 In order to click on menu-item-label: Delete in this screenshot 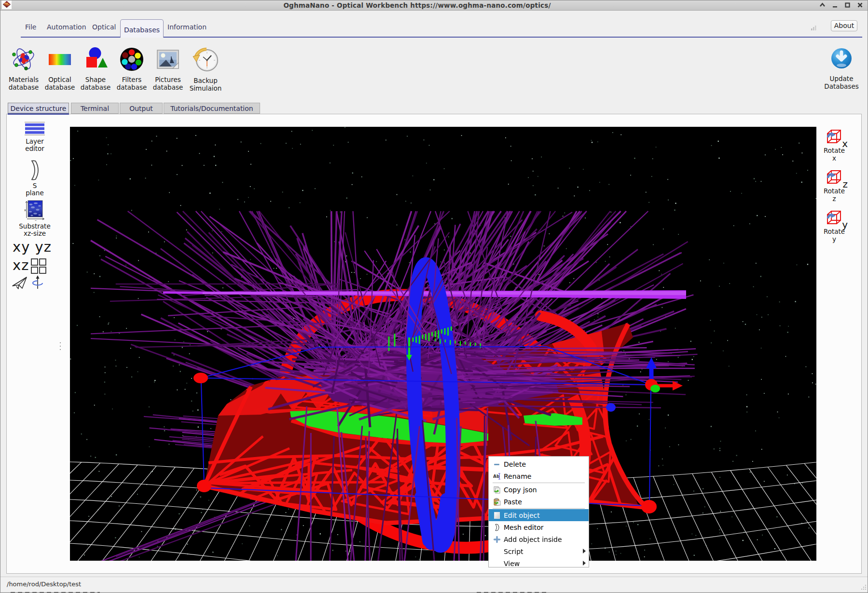, I will do `click(515, 464)`.